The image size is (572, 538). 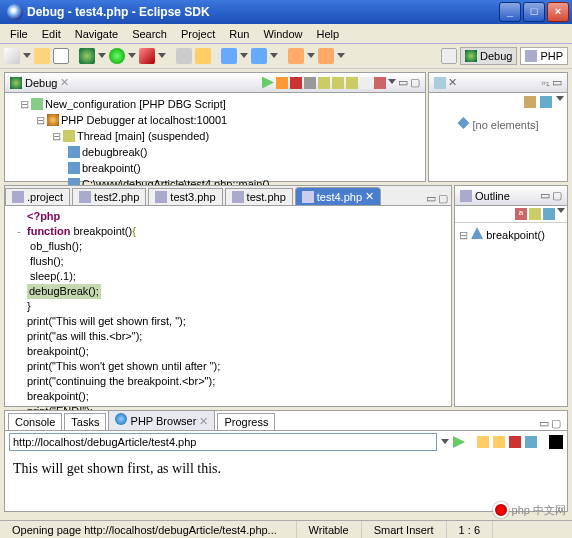 What do you see at coordinates (324, 83) in the screenshot?
I see `step-into-icon` at bounding box center [324, 83].